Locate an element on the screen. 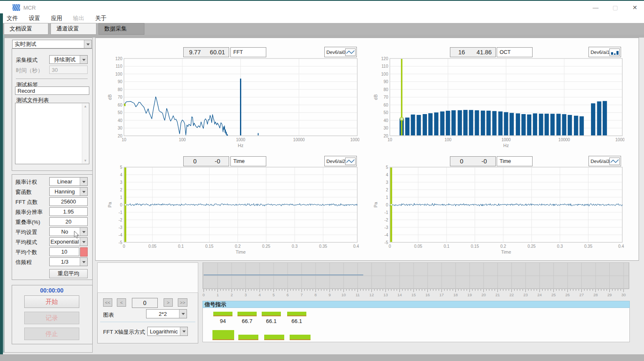 The image size is (644, 361). scroll-up-icon: ▲ is located at coordinates (86, 106).